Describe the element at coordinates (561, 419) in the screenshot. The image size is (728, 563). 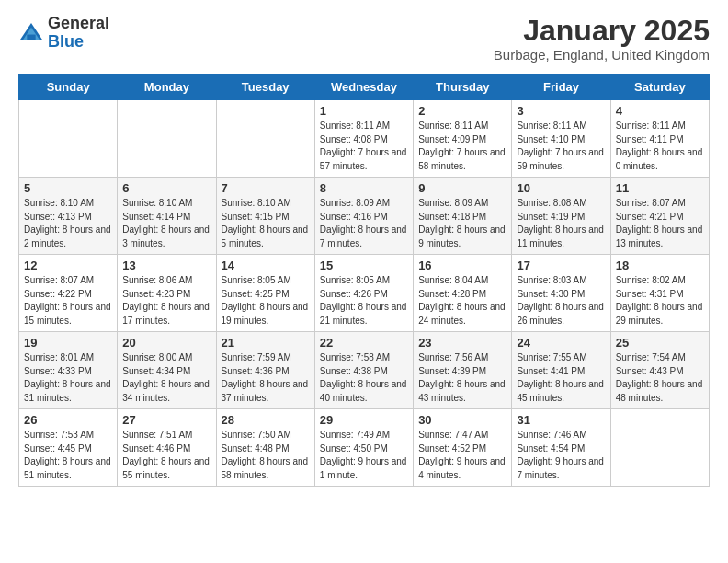
I see `day-number: 31` at that location.